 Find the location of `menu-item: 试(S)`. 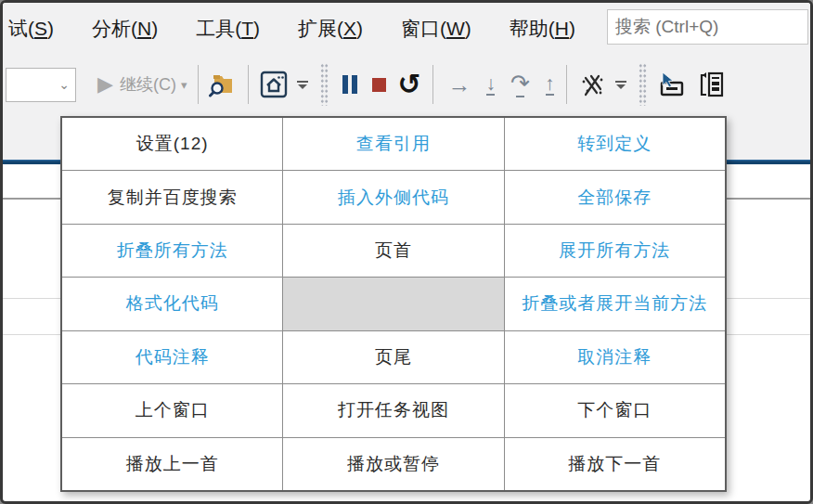

menu-item: 试(S) is located at coordinates (32, 29).